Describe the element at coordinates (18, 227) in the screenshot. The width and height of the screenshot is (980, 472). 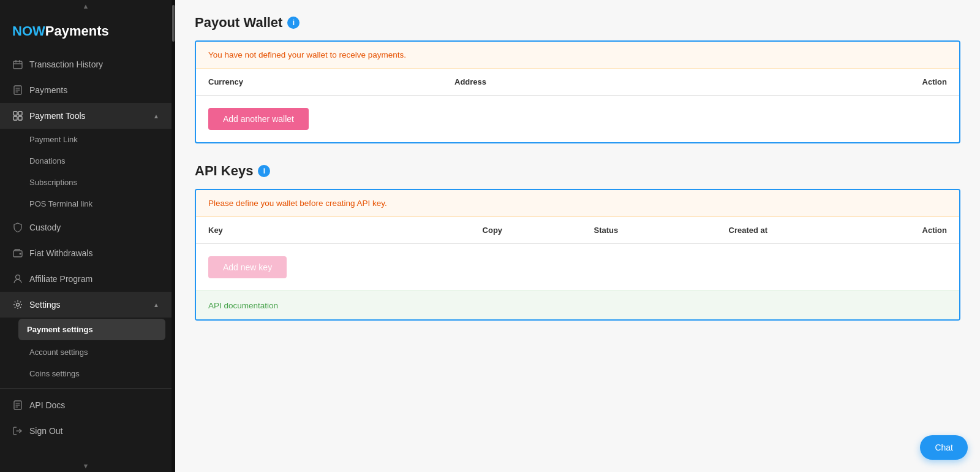
I see `shield-icon` at that location.